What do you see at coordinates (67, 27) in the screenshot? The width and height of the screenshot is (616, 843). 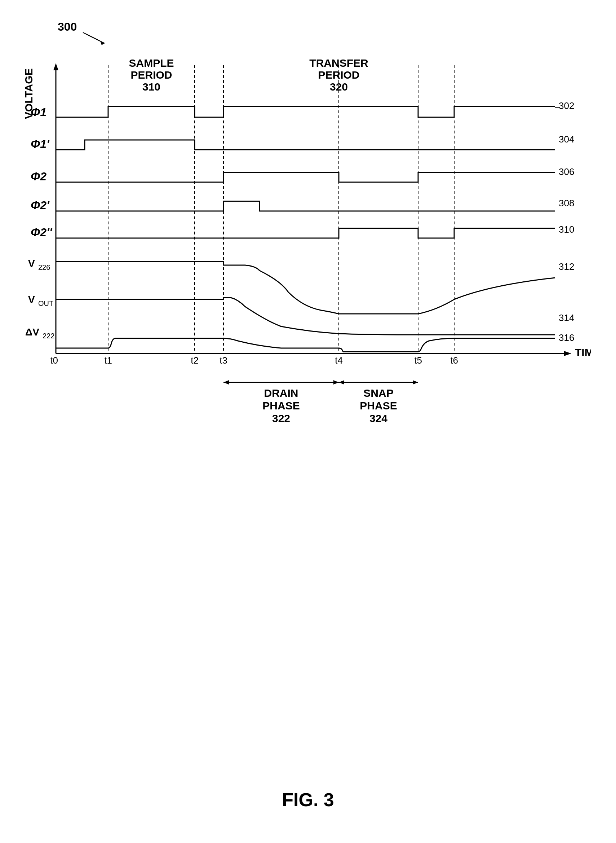 I see `svg-text: 300` at bounding box center [67, 27].